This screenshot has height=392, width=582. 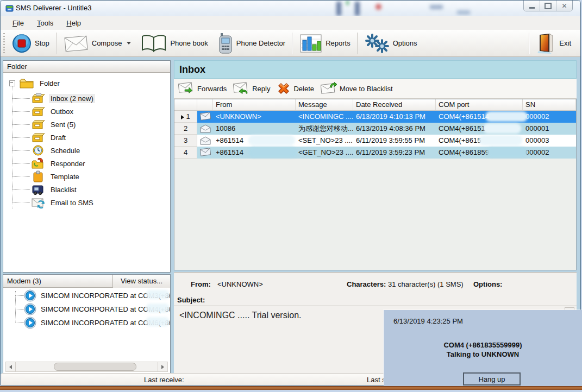 What do you see at coordinates (375, 153) in the screenshot?
I see `table-row: 4 +861514 <GET_NO>23 ....... 6/11/2019 3…` at bounding box center [375, 153].